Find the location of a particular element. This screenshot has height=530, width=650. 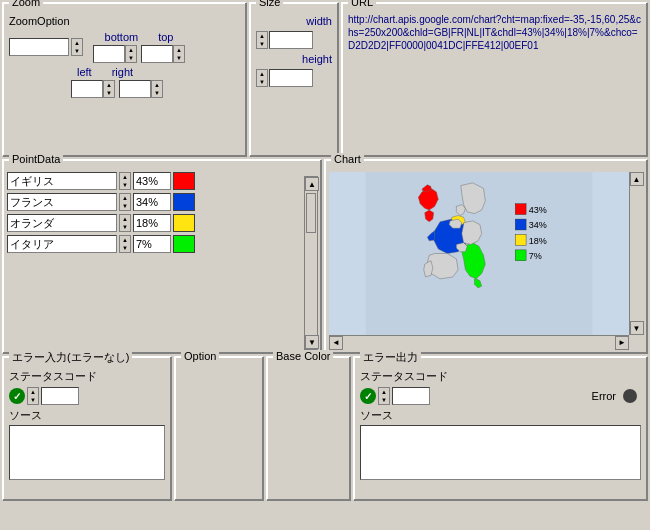

zoom-option-row: ZoomOption is located at coordinates (124, 21).